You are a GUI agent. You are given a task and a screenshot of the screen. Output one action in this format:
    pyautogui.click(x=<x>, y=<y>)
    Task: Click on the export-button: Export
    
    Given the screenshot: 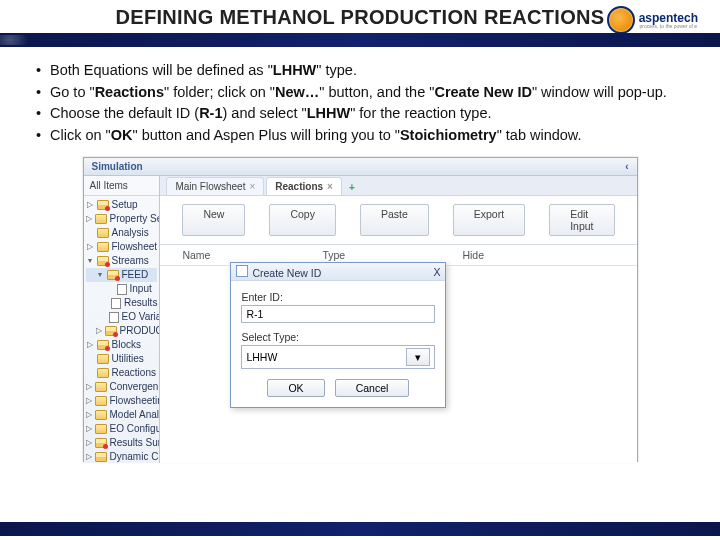 What is the action you would take?
    pyautogui.click(x=489, y=220)
    